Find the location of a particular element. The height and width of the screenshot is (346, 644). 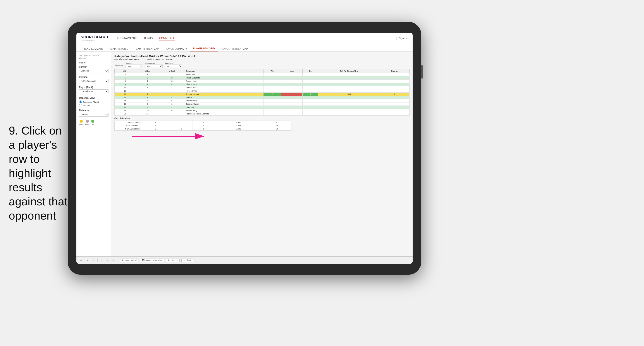

eye-icon: 👁 is located at coordinates (122, 260).